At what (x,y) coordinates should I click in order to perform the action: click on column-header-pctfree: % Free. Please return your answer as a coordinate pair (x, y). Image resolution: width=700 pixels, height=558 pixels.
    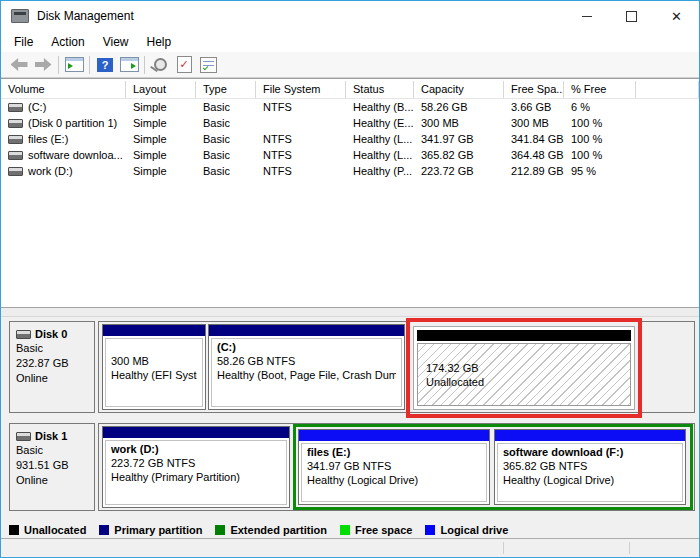
    Looking at the image, I should click on (600, 90).